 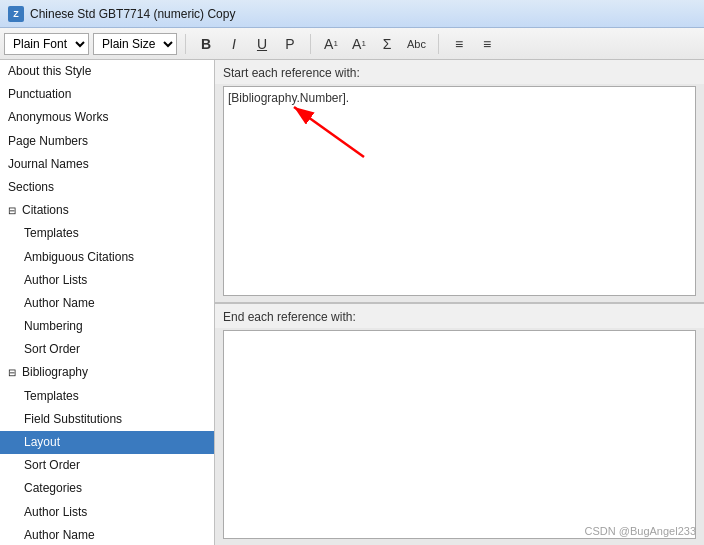 What do you see at coordinates (107, 372) in the screenshot?
I see `sidebar-item-bibliography: ⊟ Bibliography` at bounding box center [107, 372].